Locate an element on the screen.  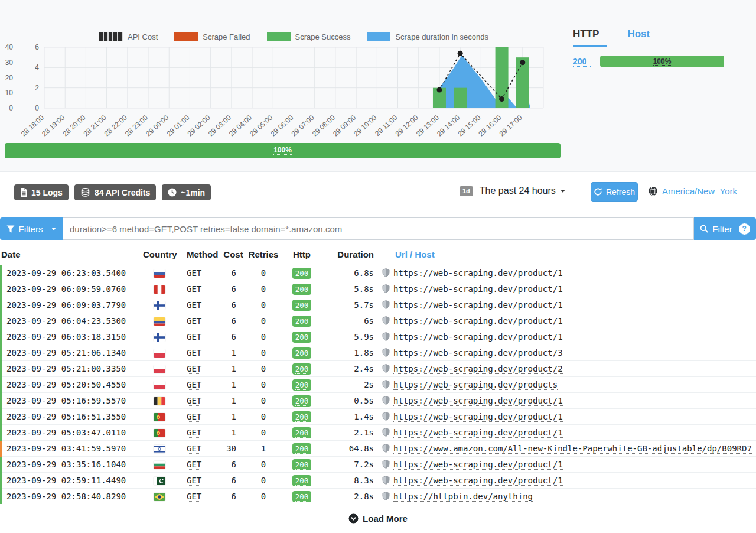
load-more-button: Load More is located at coordinates (378, 519).